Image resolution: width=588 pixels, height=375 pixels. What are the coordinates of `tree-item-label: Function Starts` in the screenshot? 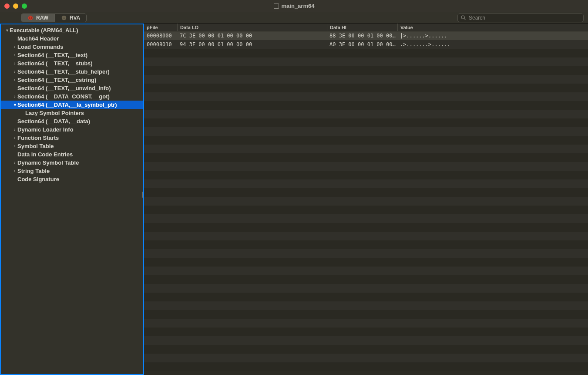 It's located at (38, 138).